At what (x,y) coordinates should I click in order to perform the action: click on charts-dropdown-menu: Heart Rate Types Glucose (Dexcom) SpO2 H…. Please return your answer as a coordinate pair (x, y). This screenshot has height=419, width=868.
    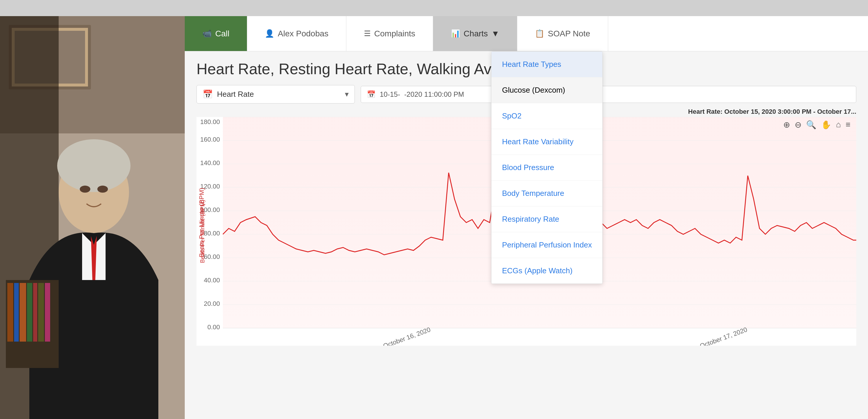
    Looking at the image, I should click on (547, 168).